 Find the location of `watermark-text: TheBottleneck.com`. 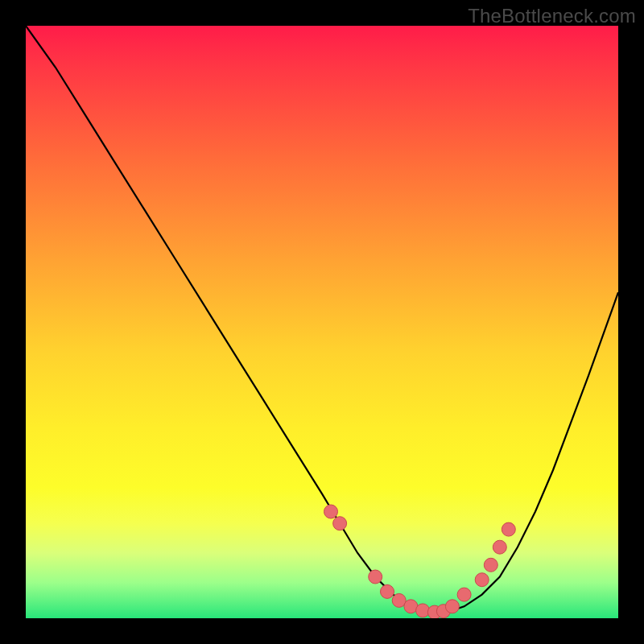

watermark-text: TheBottleneck.com is located at coordinates (552, 16).